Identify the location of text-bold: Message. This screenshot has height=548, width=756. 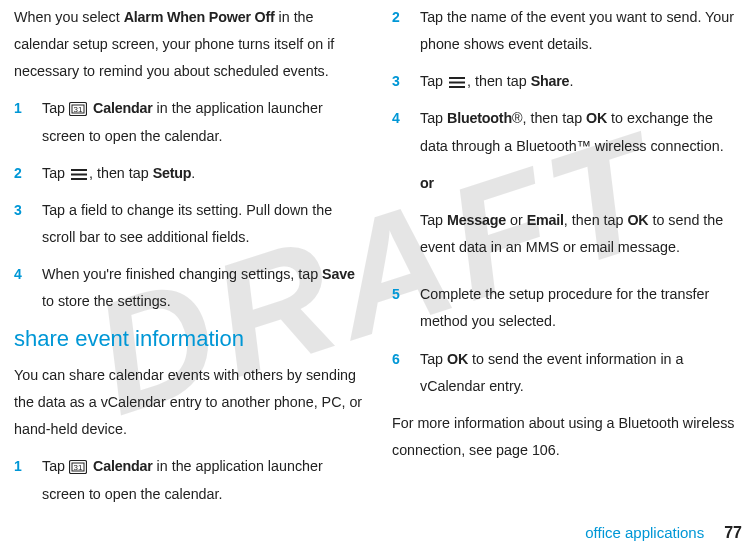
(476, 220).